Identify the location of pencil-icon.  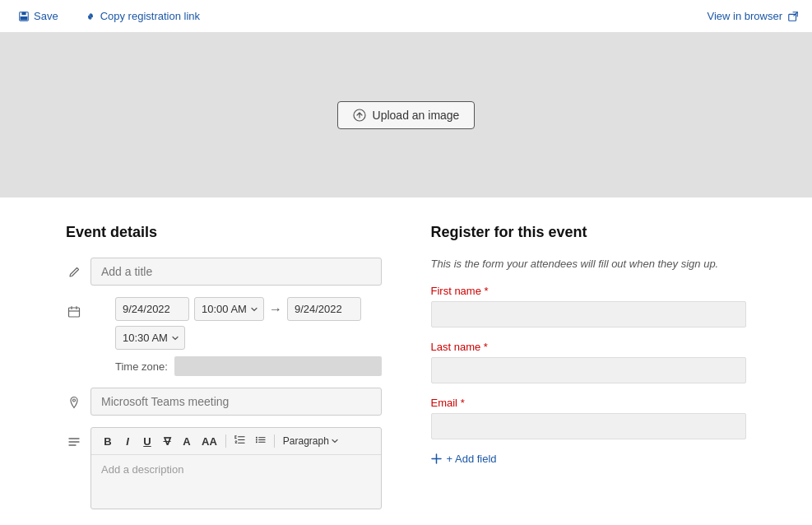
(74, 272).